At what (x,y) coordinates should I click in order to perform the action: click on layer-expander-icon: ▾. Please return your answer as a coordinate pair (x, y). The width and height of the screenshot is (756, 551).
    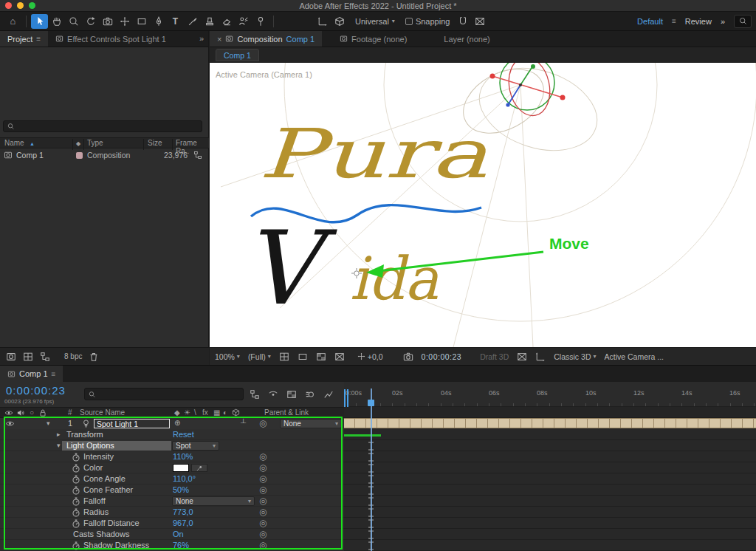
    Looking at the image, I should click on (49, 423).